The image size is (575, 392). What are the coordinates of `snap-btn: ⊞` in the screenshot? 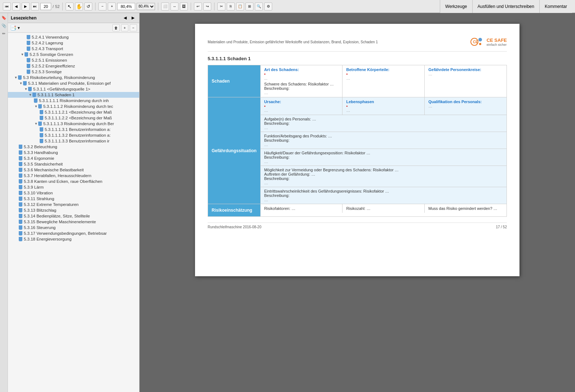 It's located at (249, 6).